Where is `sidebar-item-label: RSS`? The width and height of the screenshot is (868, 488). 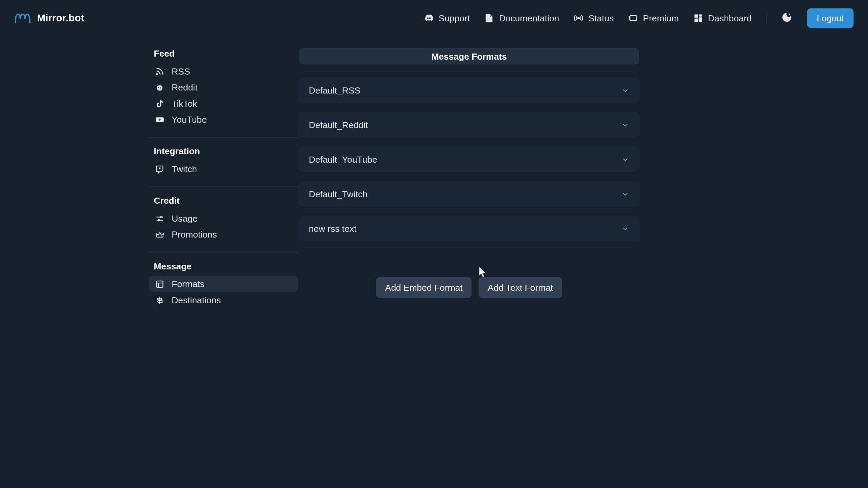 sidebar-item-label: RSS is located at coordinates (181, 71).